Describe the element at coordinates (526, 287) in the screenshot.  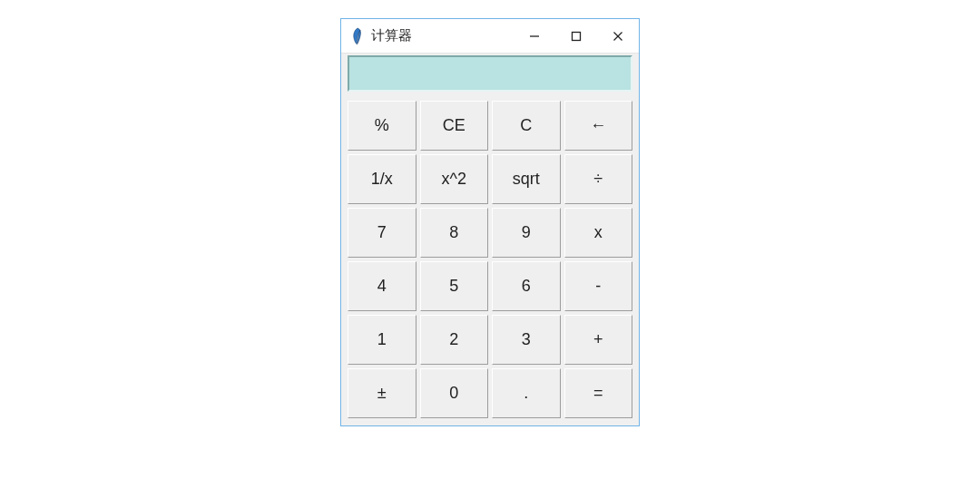
I see `digit-6-button: 6` at that location.